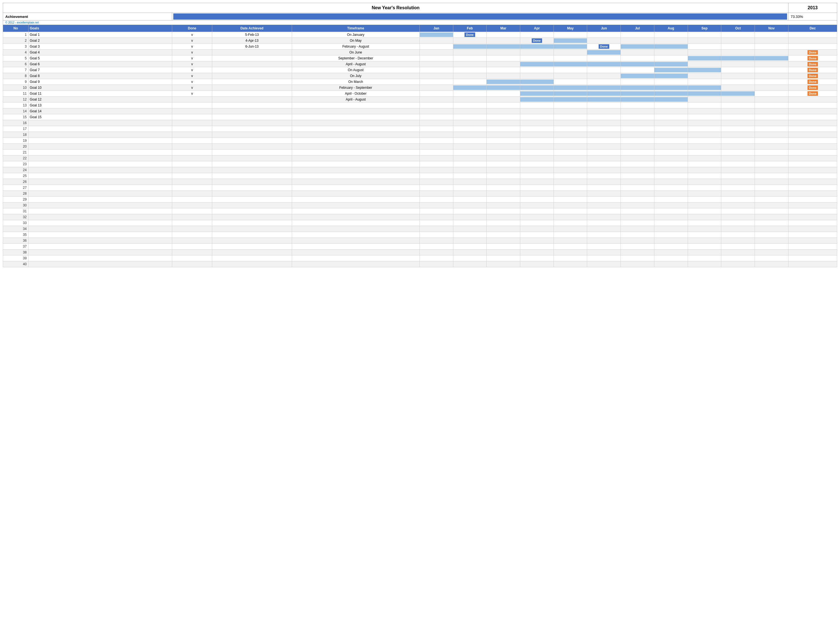 This screenshot has height=619, width=840. Describe the element at coordinates (420, 153) in the screenshot. I see `table-row: 21` at that location.